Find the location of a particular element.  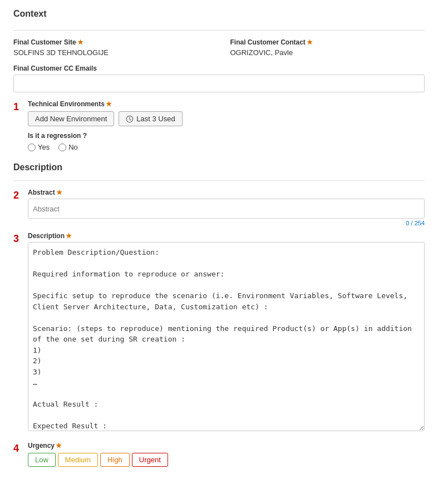

radio-no: No is located at coordinates (68, 147).